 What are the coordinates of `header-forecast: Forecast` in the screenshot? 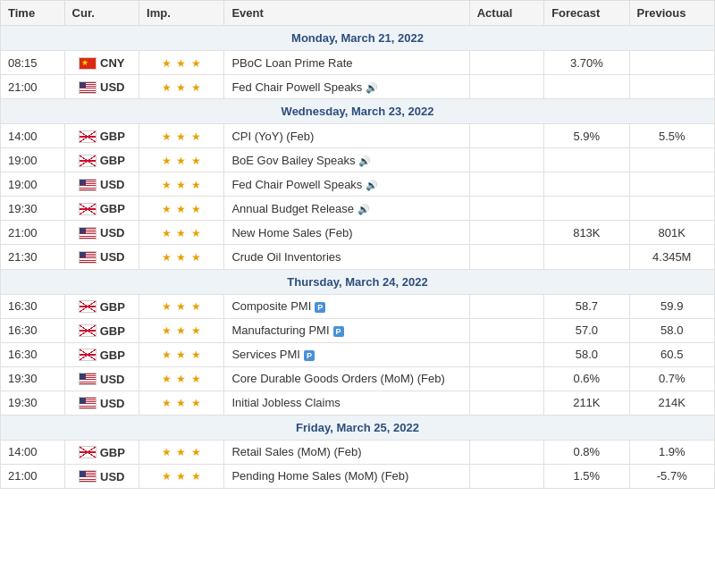 It's located at (586, 13).